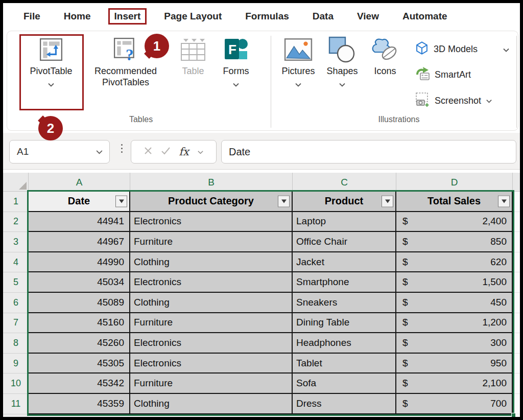 This screenshot has height=420, width=523. What do you see at coordinates (298, 62) in the screenshot?
I see `pictures-button: Pictures` at bounding box center [298, 62].